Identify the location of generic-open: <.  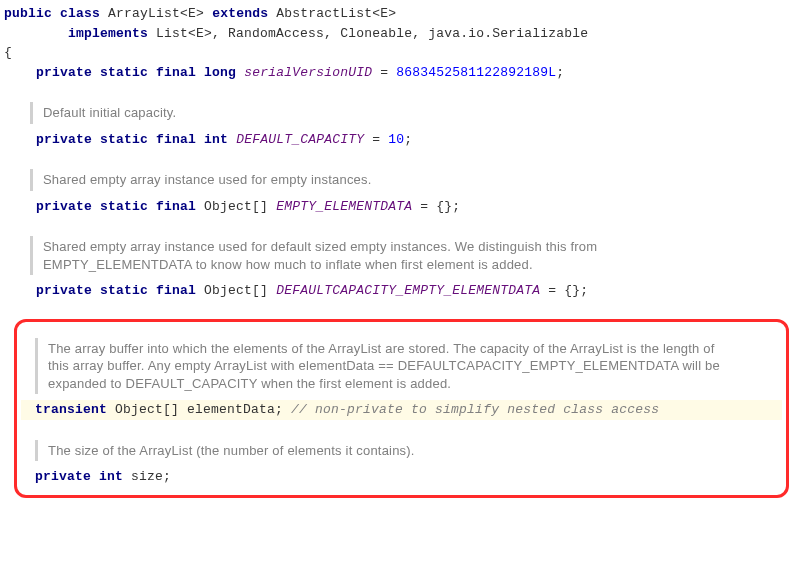
(184, 14).